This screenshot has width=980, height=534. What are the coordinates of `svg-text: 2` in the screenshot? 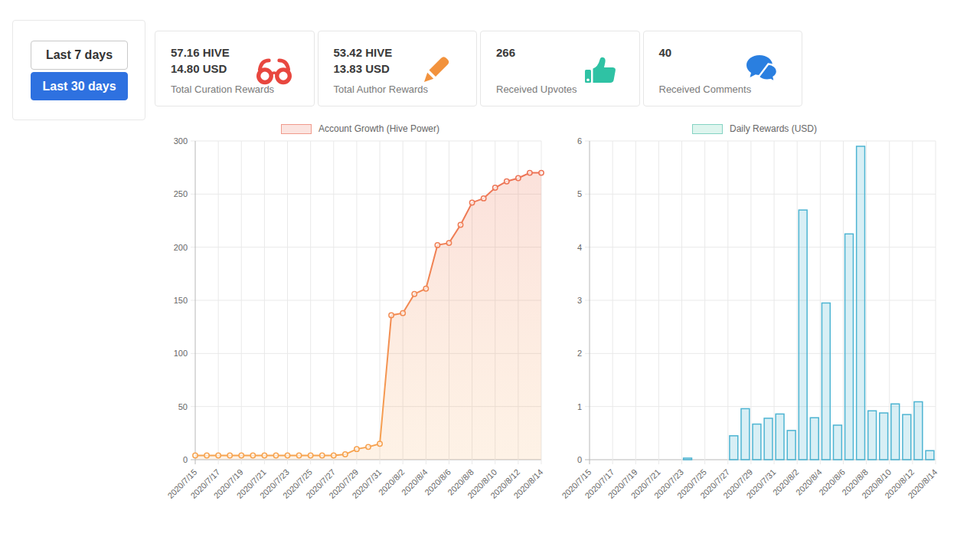 It's located at (580, 353).